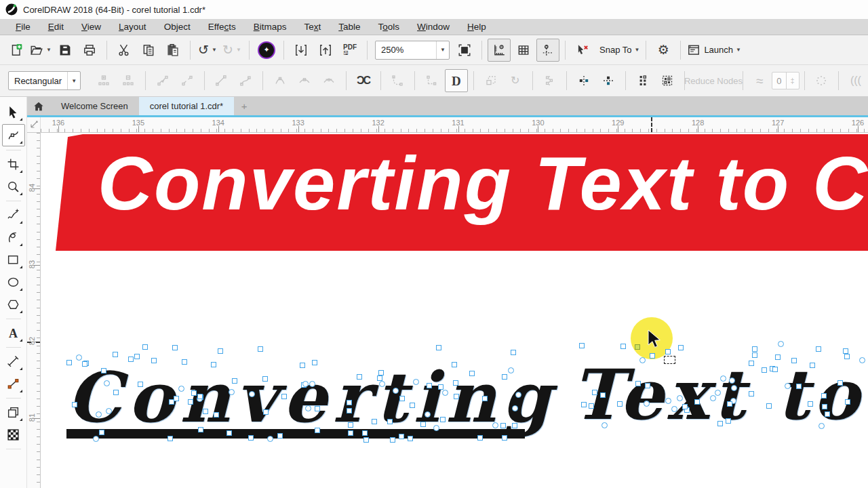 This screenshot has width=868, height=488. I want to click on menu-edit: Edit, so click(56, 27).